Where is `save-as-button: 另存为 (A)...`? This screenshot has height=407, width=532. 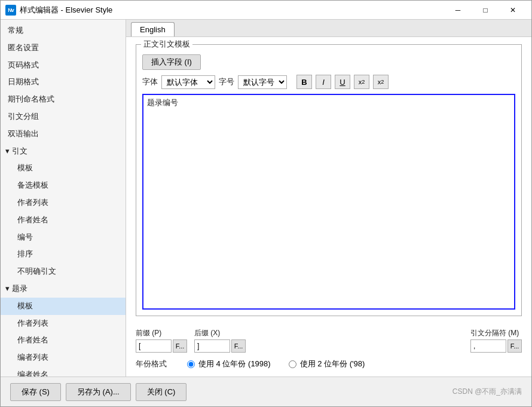 save-as-button: 另存为 (A)... is located at coordinates (98, 392).